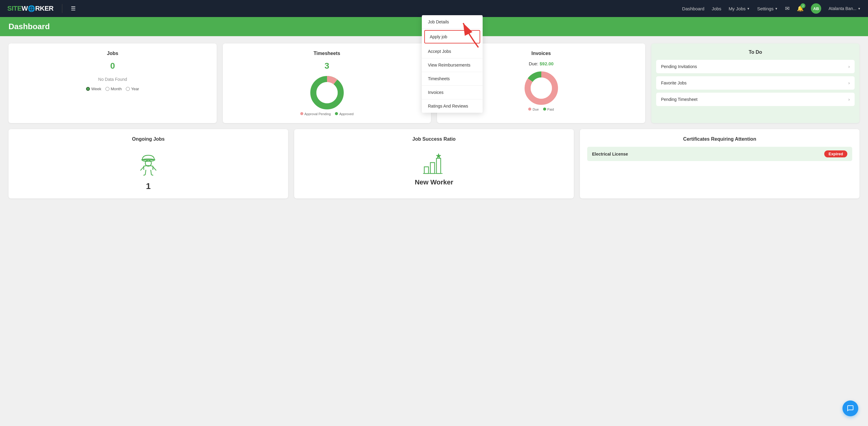 The width and height of the screenshot is (868, 426). Describe the element at coordinates (533, 109) in the screenshot. I see `legend-due: Due` at that location.